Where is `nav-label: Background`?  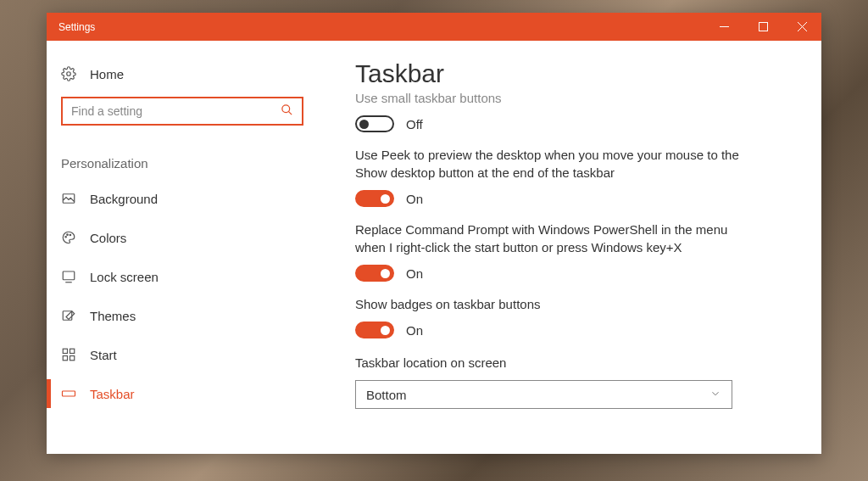 nav-label: Background is located at coordinates (124, 199).